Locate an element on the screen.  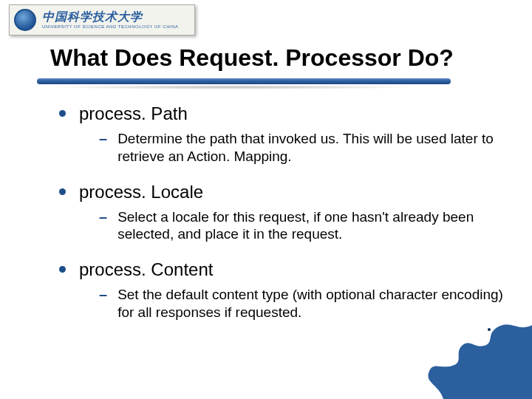
logo-chinese: 中国科学技术大学 is located at coordinates (111, 17).